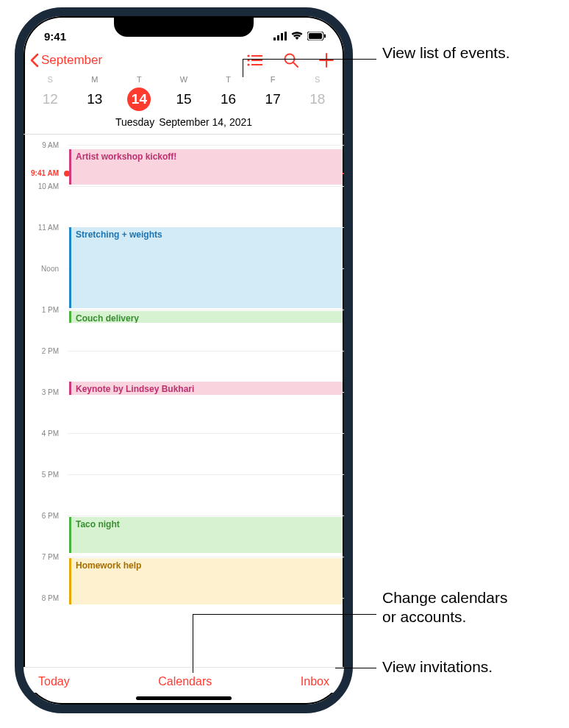  What do you see at coordinates (315, 682) in the screenshot?
I see `inbox-button: Inbox` at bounding box center [315, 682].